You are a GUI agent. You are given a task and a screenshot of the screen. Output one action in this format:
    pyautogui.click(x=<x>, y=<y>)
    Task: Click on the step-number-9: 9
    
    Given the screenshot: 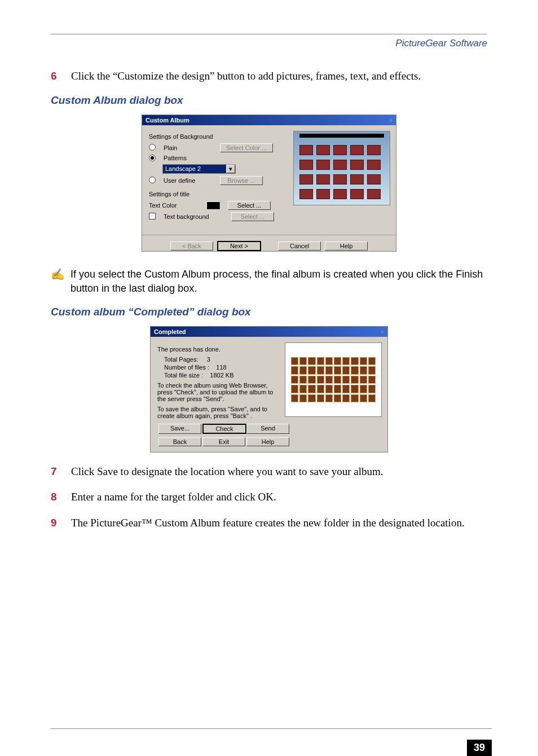 What is the action you would take?
    pyautogui.click(x=55, y=523)
    